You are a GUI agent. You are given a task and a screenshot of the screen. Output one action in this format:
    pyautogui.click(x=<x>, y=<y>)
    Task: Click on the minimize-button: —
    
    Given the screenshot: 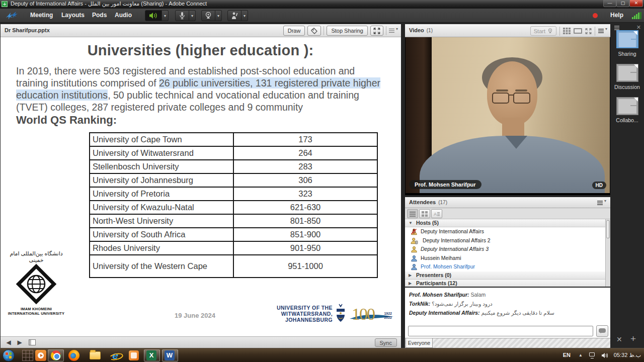 What is the action you would take?
    pyautogui.click(x=610, y=4)
    